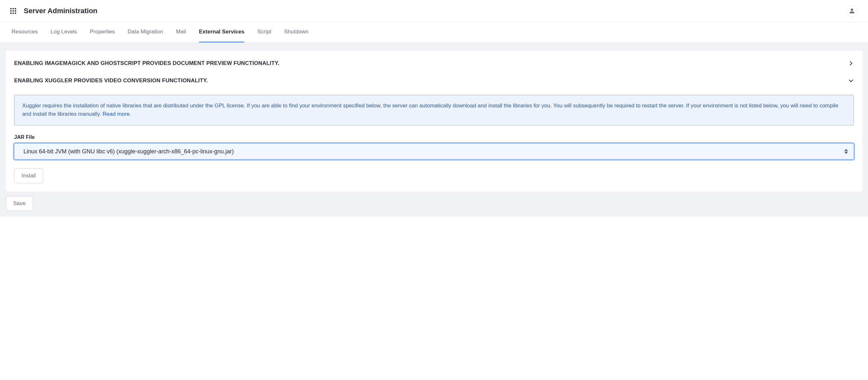 Image resolution: width=868 pixels, height=380 pixels. Describe the element at coordinates (852, 11) in the screenshot. I see `user-icon` at that location.